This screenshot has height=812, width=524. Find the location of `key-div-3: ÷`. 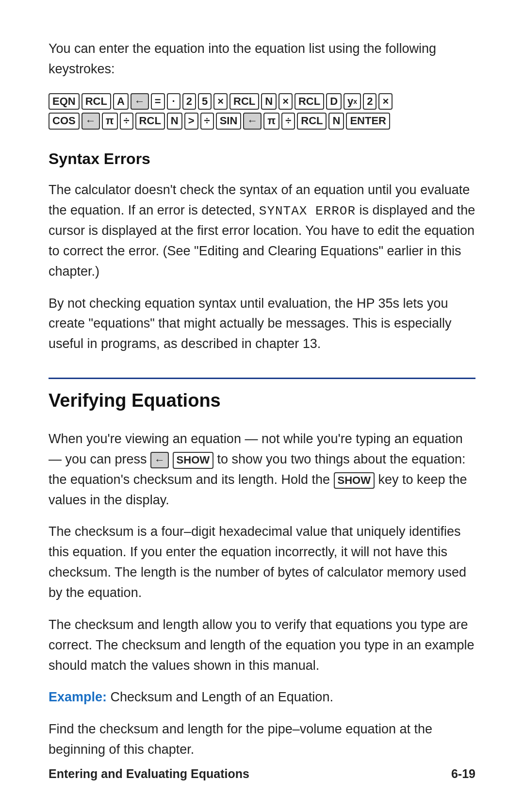

key-div-3: ÷ is located at coordinates (288, 121).